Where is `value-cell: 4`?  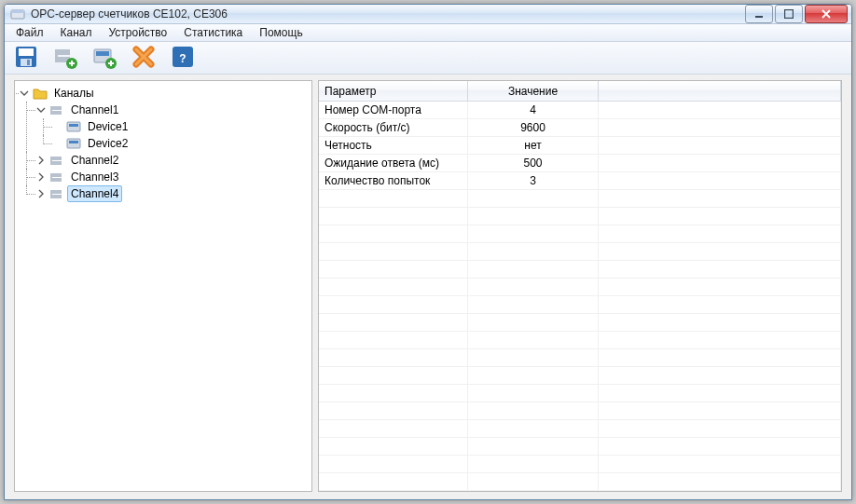 value-cell: 4 is located at coordinates (533, 110).